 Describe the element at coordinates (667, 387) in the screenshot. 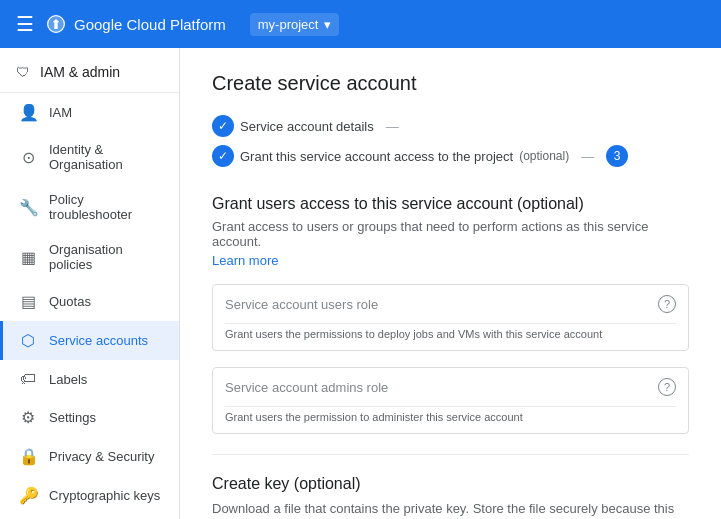

I see `admins-role-help-icon: ?` at that location.